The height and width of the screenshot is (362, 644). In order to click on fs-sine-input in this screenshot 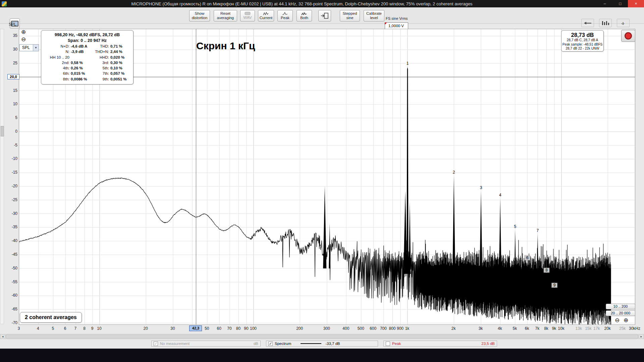, I will do `click(396, 26)`.